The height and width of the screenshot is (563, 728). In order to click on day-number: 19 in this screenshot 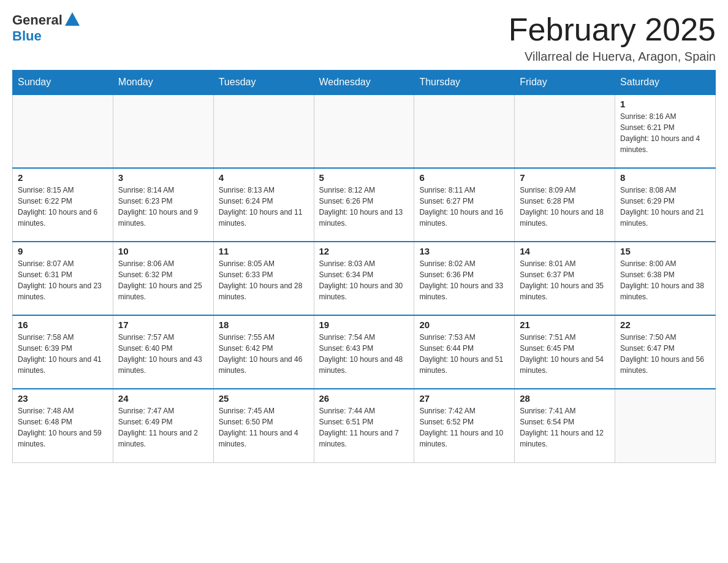, I will do `click(364, 325)`.